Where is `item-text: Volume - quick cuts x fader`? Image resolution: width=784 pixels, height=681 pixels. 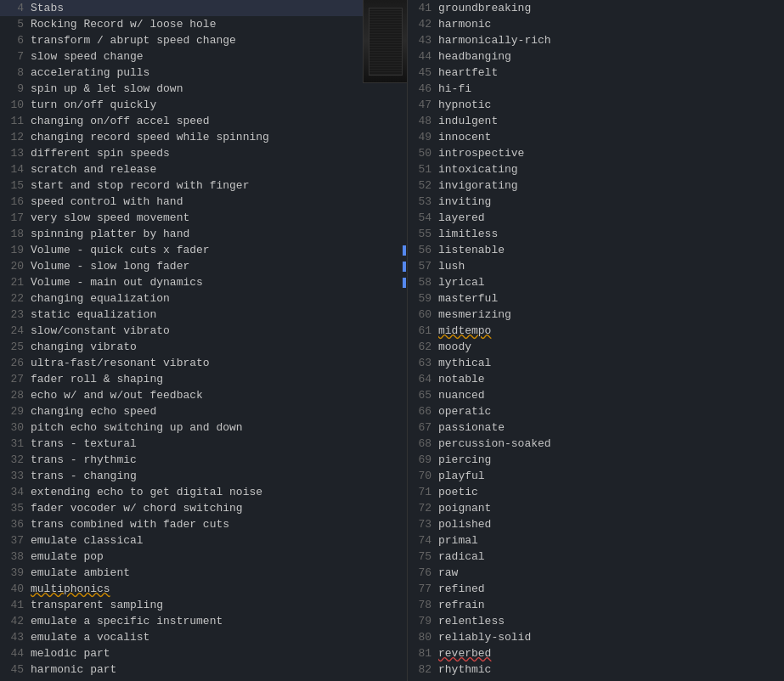 item-text: Volume - quick cuts x fader is located at coordinates (121, 250).